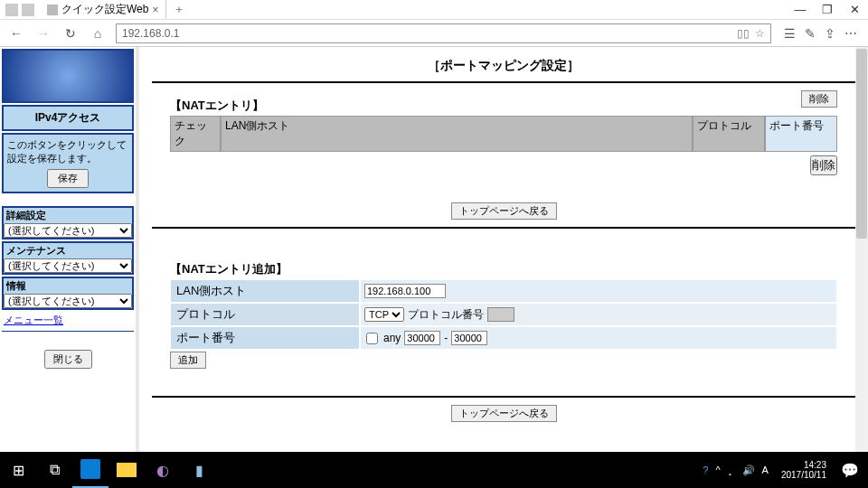 The width and height of the screenshot is (868, 488). What do you see at coordinates (446, 314) in the screenshot?
I see `protocol-num-label: プロトコル番号` at bounding box center [446, 314].